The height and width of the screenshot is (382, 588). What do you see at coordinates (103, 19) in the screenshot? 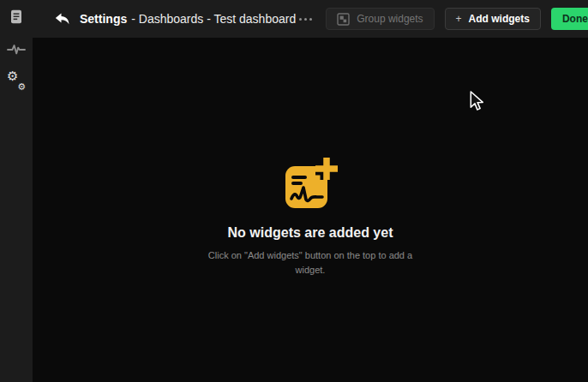
I see `page-title: Settings` at bounding box center [103, 19].